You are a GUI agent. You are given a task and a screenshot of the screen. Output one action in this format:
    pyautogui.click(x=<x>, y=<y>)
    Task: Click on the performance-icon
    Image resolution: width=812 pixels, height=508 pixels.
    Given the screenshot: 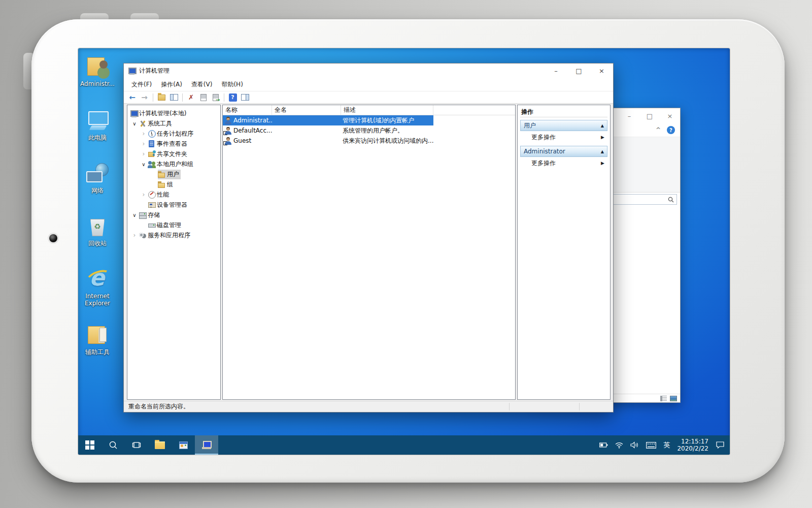 What is the action you would take?
    pyautogui.click(x=152, y=195)
    